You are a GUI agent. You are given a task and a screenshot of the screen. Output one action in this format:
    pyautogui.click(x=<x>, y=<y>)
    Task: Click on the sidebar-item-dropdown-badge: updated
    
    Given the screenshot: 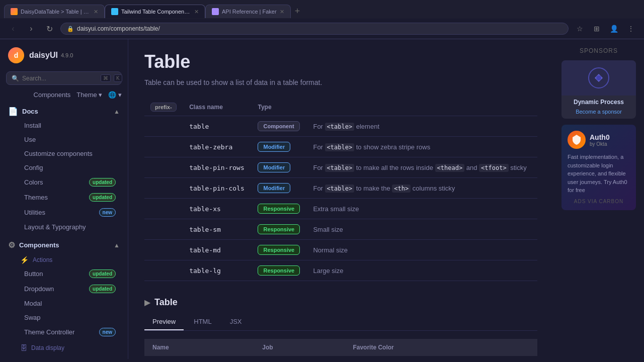 What is the action you would take?
    pyautogui.click(x=103, y=289)
    